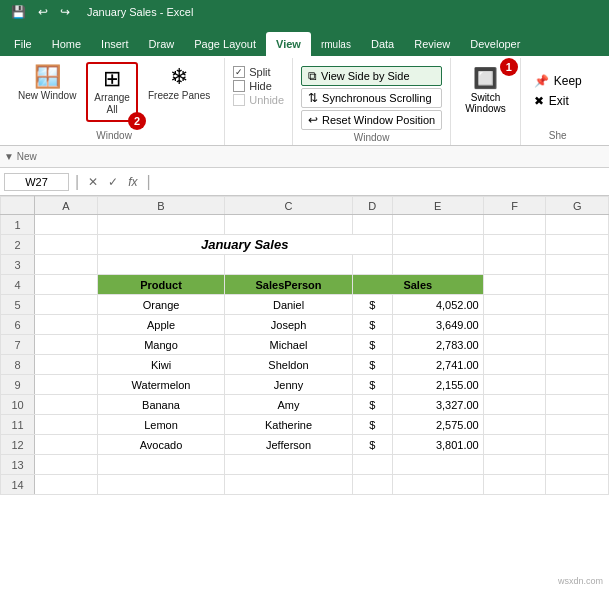 Image resolution: width=609 pixels, height=590 pixels. What do you see at coordinates (239, 72) in the screenshot?
I see `split-checkbox: ✓` at bounding box center [239, 72].